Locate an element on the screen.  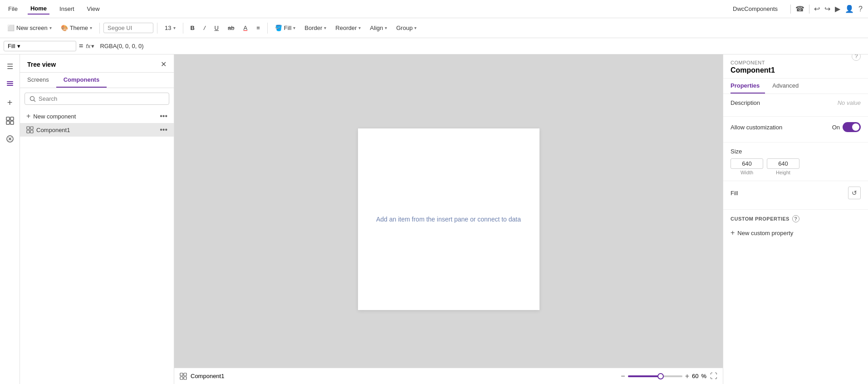
fullscreen-button: ⛶ is located at coordinates (714, 376).